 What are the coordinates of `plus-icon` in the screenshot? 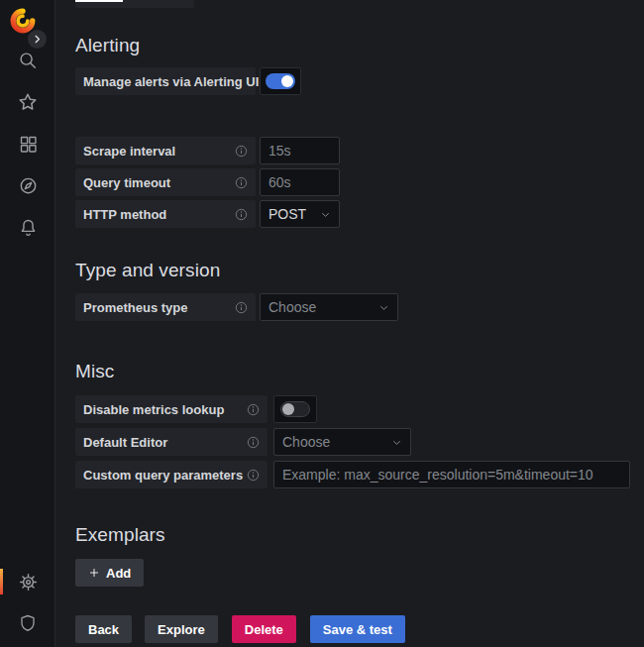 It's located at (94, 573).